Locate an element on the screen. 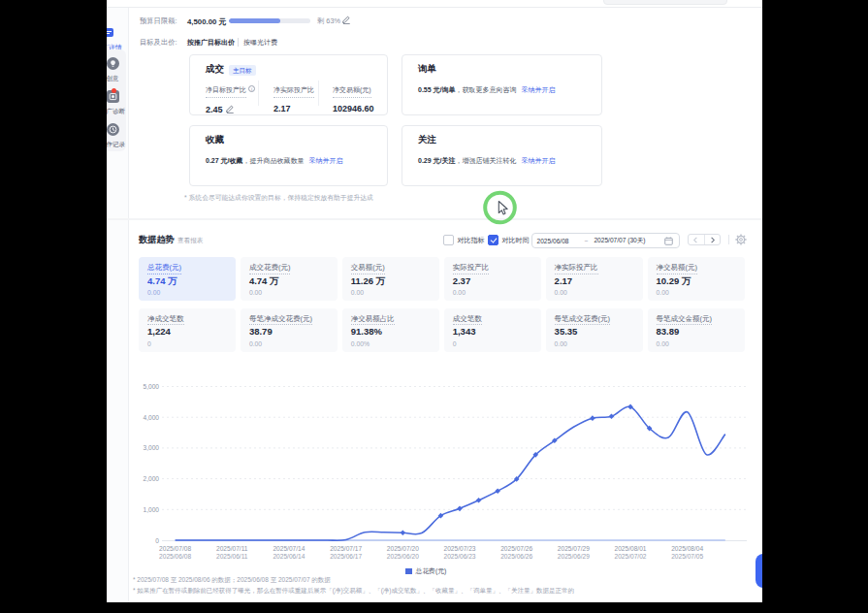 The image size is (868, 613). svg-text: 3,000 is located at coordinates (151, 448).